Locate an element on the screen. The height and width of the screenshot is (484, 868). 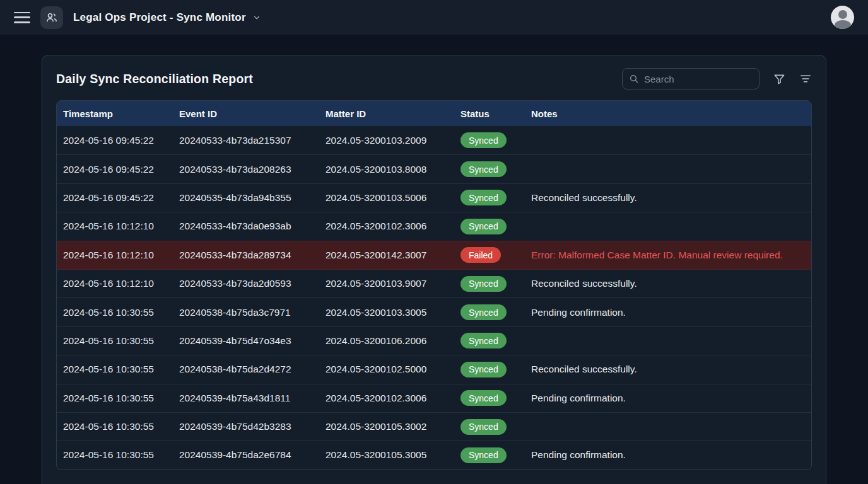
cell-event-id: 20240533-4b73da215307 is located at coordinates (252, 141).